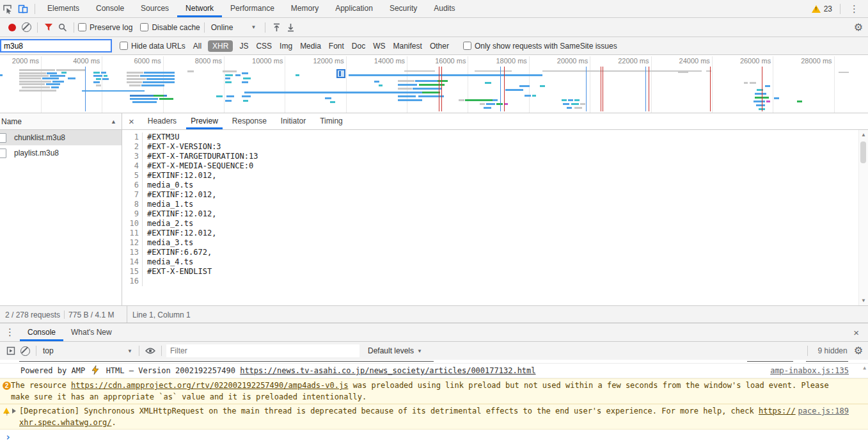 This screenshot has height=443, width=868. What do you see at coordinates (86, 89) in the screenshot?
I see `domcontentloaded-line` at bounding box center [86, 89].